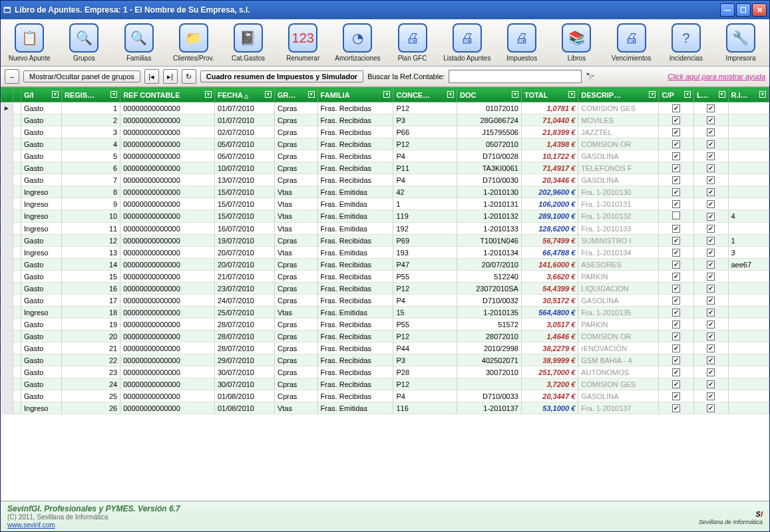 The image size is (770, 532). What do you see at coordinates (385, 180) in the screenshot?
I see `table-row: Gasto70000000000000013/07/2010CprasFras.…` at bounding box center [385, 180].